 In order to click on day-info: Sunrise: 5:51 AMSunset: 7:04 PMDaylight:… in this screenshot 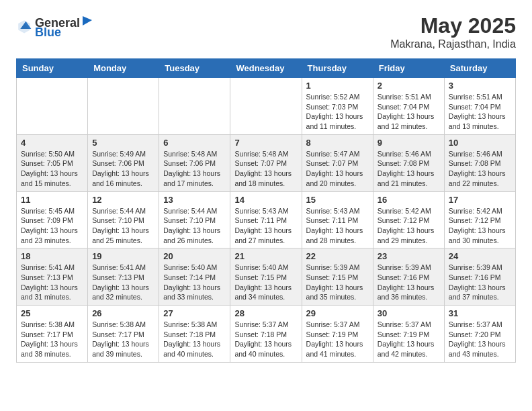, I will do `click(480, 111)`.